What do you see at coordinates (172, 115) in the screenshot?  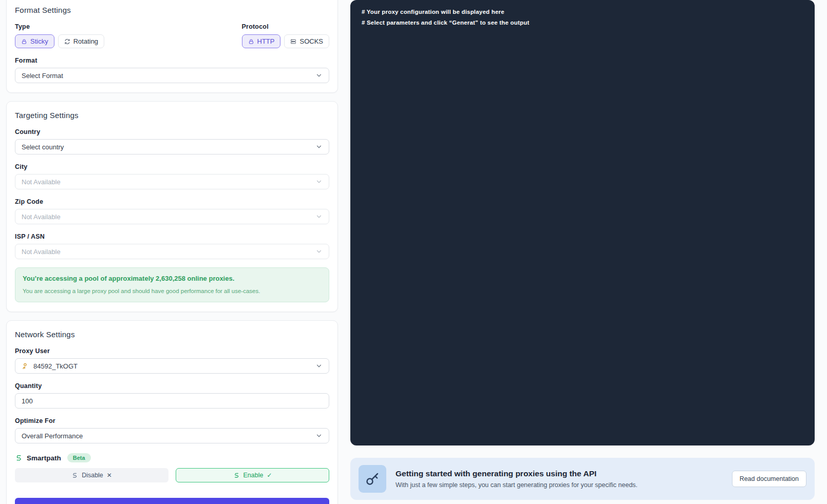 I see `targeting-settings-title: Targeting Settings` at bounding box center [172, 115].